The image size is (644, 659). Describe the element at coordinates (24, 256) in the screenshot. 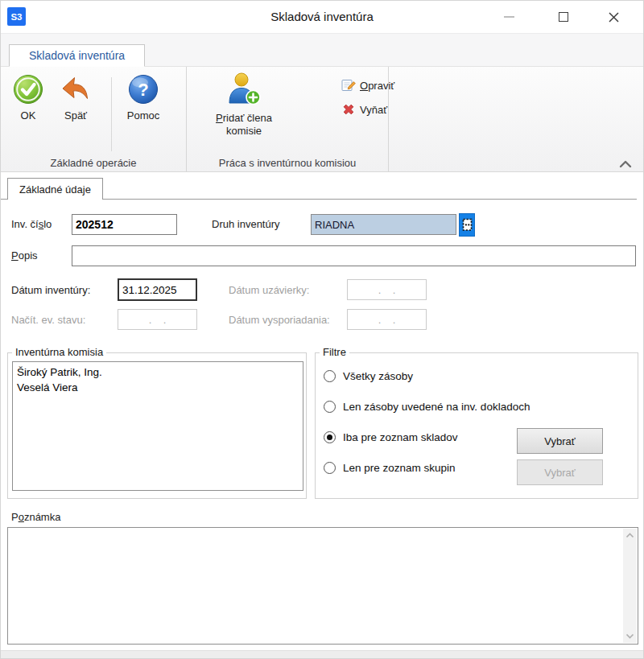

I see `popis-label: Popis` at that location.